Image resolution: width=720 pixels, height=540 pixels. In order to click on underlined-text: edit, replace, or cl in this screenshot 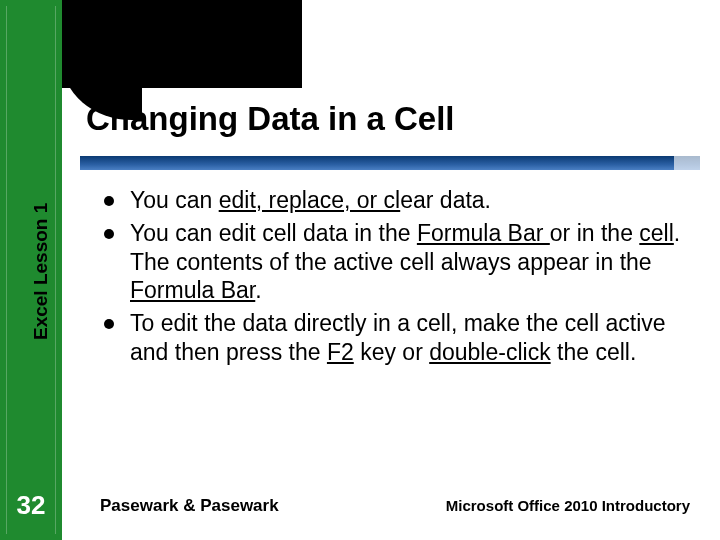, I will do `click(310, 200)`.